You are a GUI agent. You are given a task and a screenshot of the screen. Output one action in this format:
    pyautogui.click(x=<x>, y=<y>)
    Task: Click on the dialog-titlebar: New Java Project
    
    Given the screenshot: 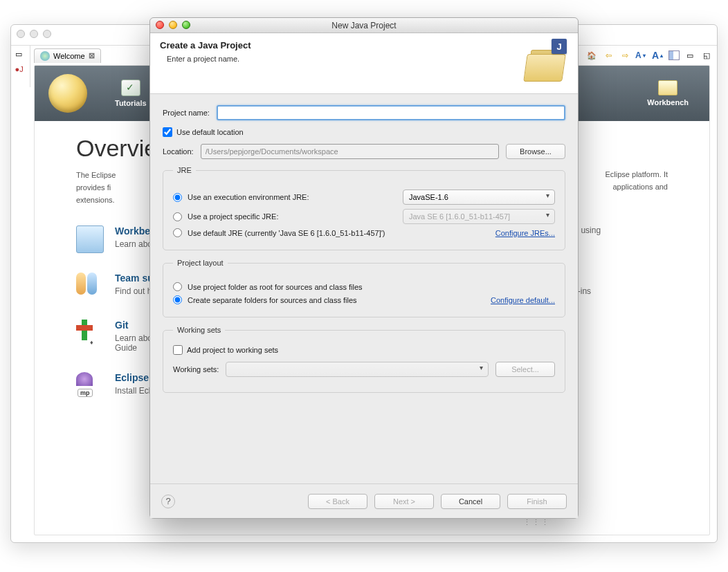 What is the action you would take?
    pyautogui.click(x=364, y=26)
    